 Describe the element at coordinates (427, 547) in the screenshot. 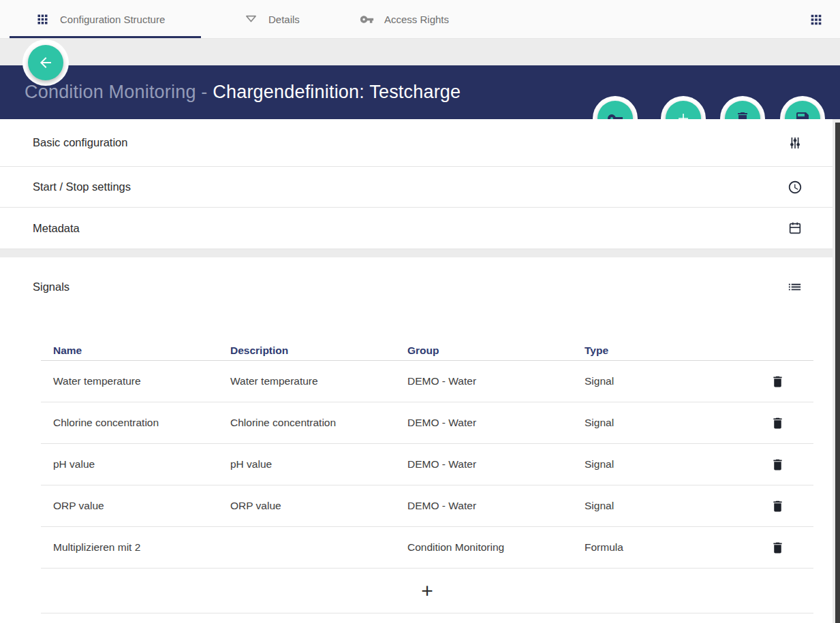

I see `table-row: Multiplizieren mit 2 Condition Monitorin…` at that location.